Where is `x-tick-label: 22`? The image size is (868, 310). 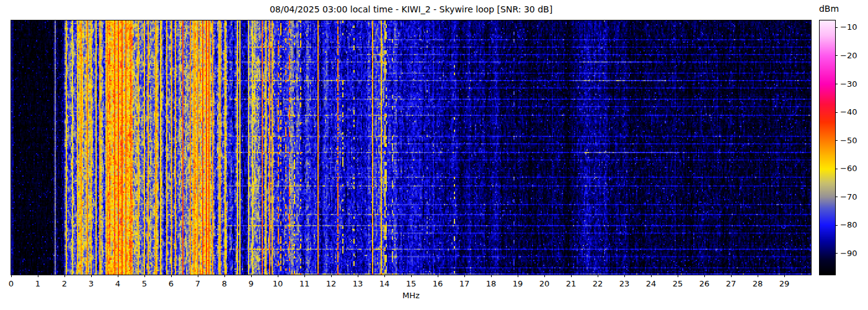 x-tick-label: 22 is located at coordinates (598, 284).